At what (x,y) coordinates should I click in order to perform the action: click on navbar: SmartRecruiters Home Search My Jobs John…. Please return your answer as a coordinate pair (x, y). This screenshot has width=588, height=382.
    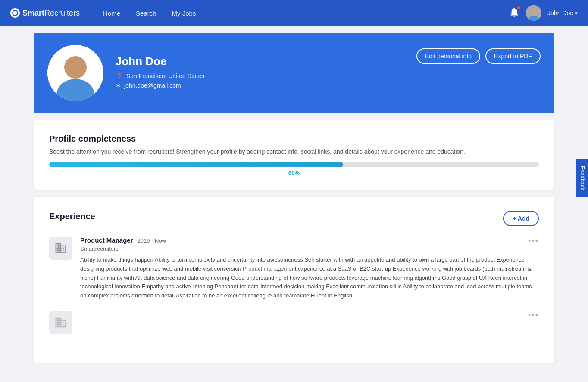
    Looking at the image, I should click on (294, 13).